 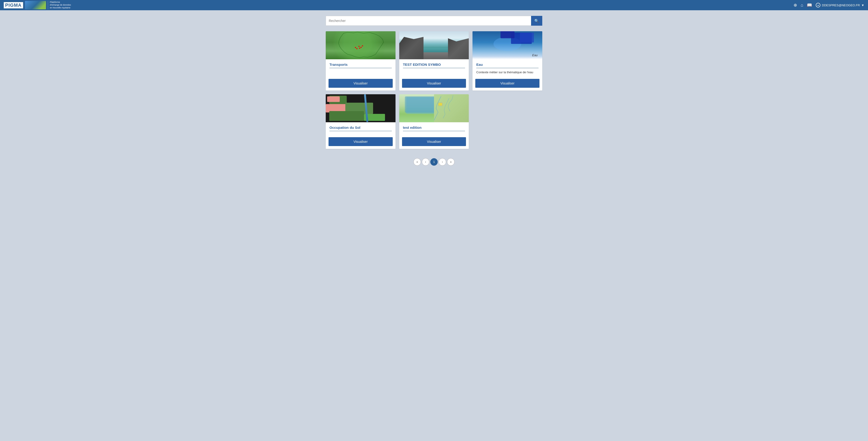 I want to click on visualiser-test-edition-symbo-button: Visualiser, so click(x=434, y=83).